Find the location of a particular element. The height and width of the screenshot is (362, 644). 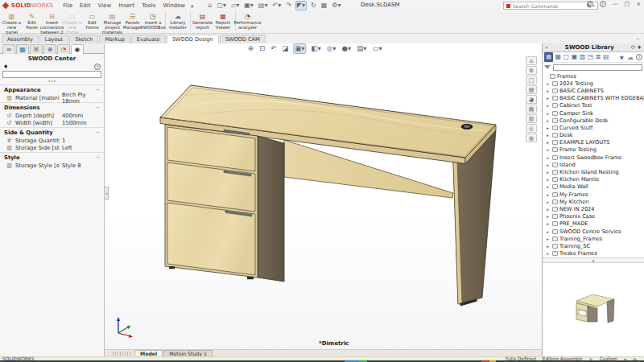

library-filter-input is located at coordinates (597, 68).